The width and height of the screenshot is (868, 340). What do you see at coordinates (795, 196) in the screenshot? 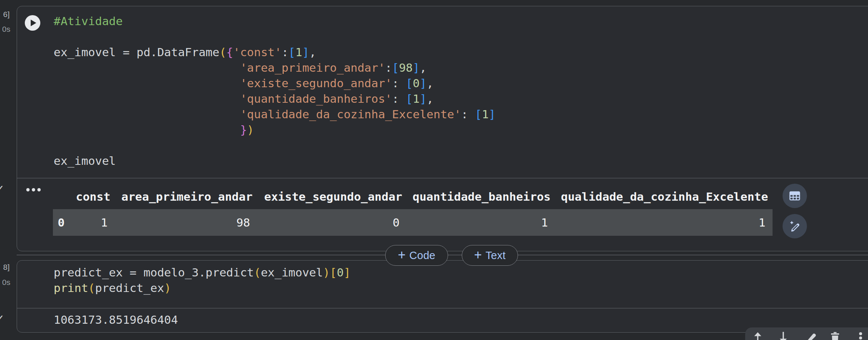
I see `table-output-icon` at bounding box center [795, 196].